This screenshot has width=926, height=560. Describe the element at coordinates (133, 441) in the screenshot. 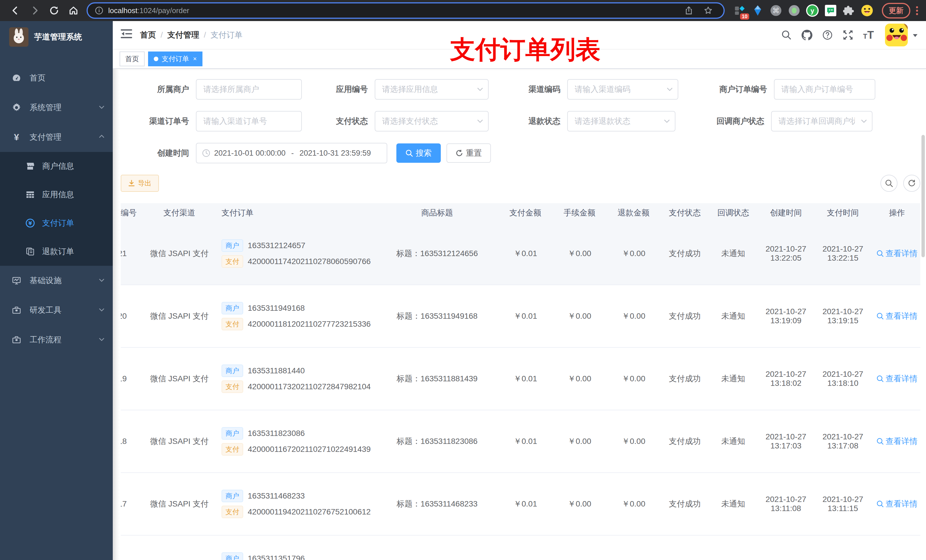

I see `cell-id: 18` at that location.